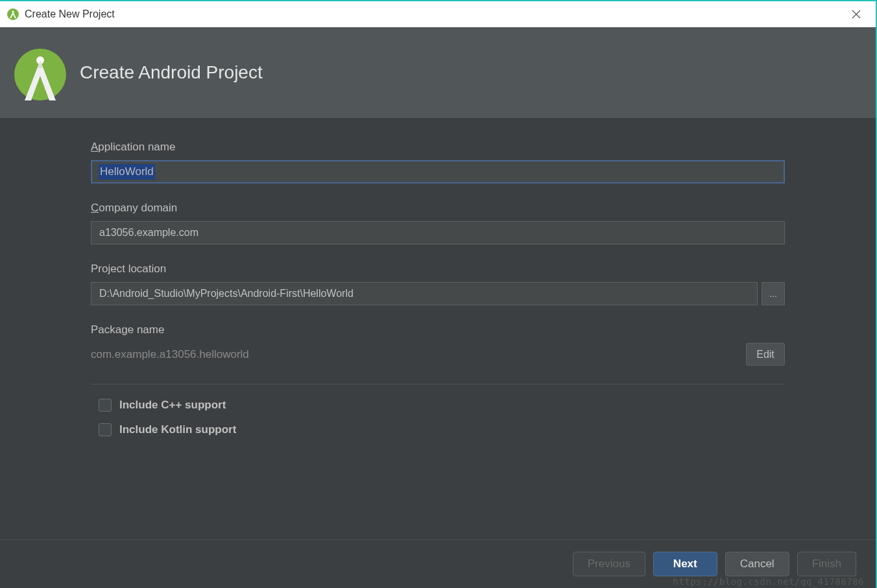 The image size is (877, 588). I want to click on kotlin-support-label: Include Kotlin support, so click(178, 430).